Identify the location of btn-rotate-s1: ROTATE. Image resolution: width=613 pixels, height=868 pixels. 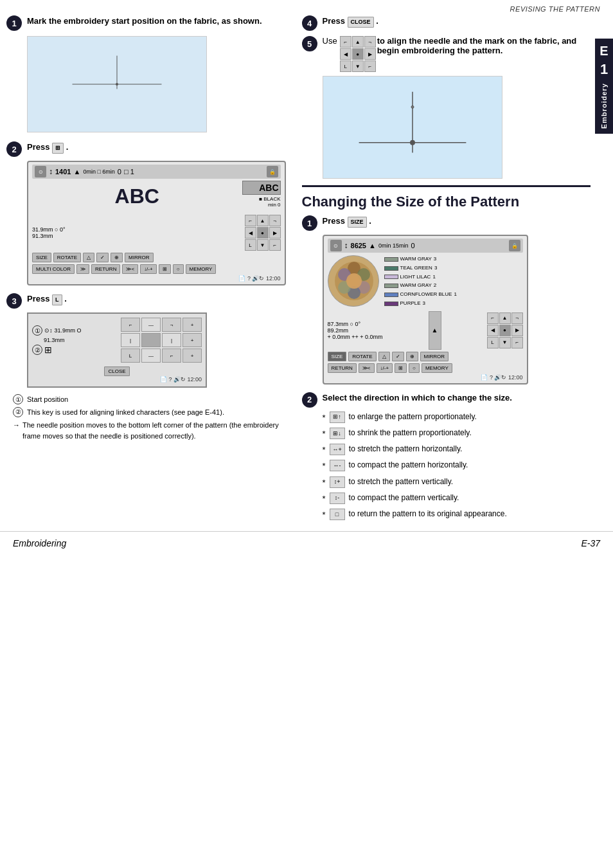
(362, 356).